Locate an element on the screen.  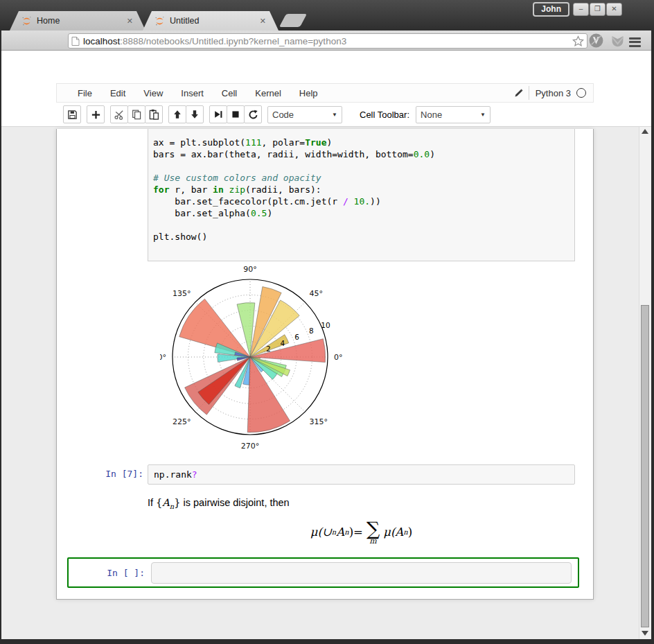
move-cell-up-icon is located at coordinates (177, 114).